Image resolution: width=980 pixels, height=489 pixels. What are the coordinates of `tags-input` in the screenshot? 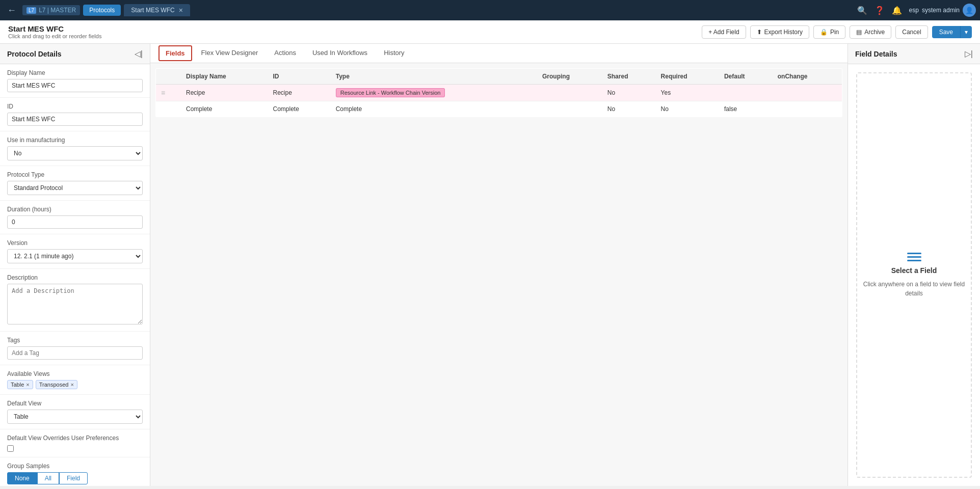 It's located at (75, 353).